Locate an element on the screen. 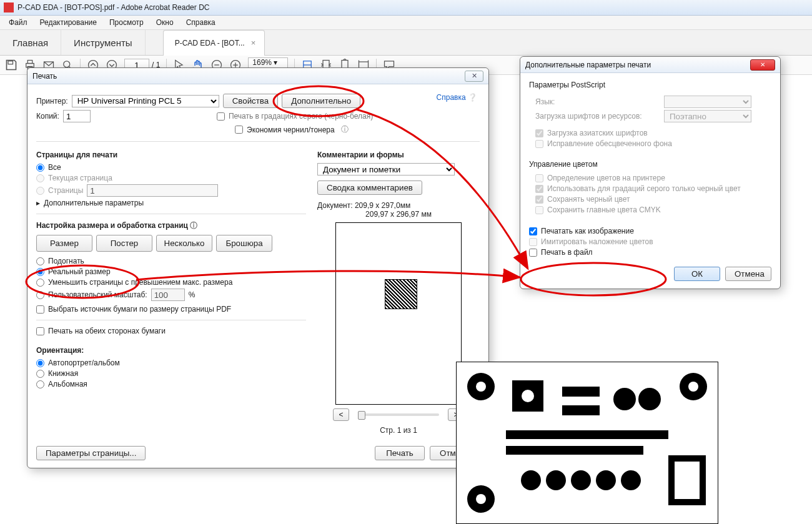 The image size is (812, 524). doc-tab-label: P-CAD EDA - [BOT... is located at coordinates (210, 43).